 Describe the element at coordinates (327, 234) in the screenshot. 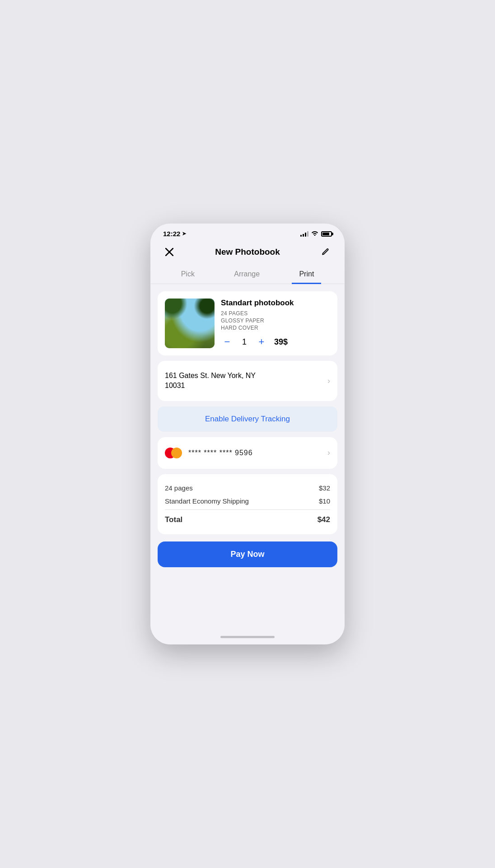

I see `battery-icon` at that location.